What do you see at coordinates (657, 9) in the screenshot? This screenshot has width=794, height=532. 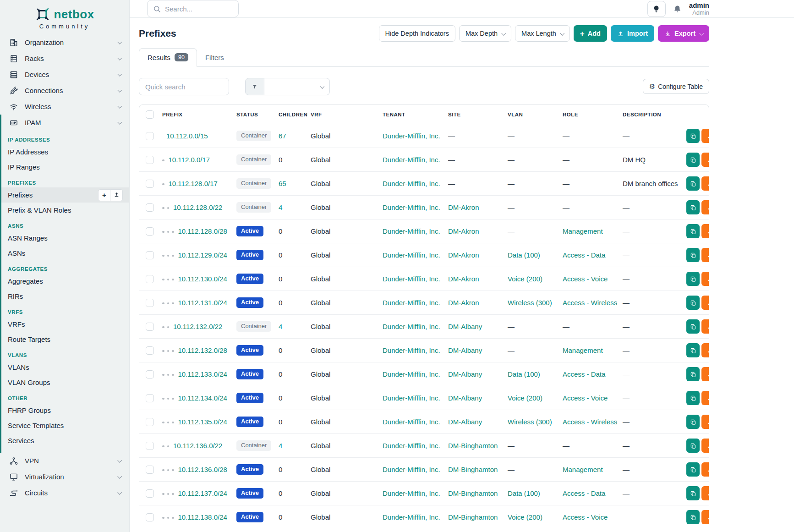 I see `theme-toggle-button` at bounding box center [657, 9].